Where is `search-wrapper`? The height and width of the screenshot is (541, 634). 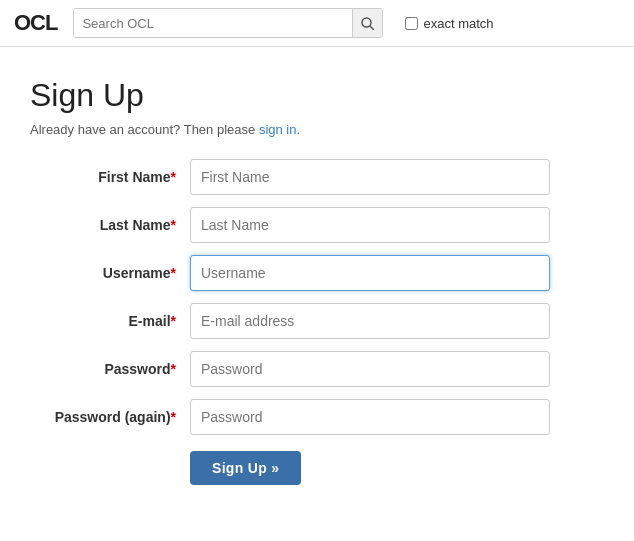 search-wrapper is located at coordinates (228, 23).